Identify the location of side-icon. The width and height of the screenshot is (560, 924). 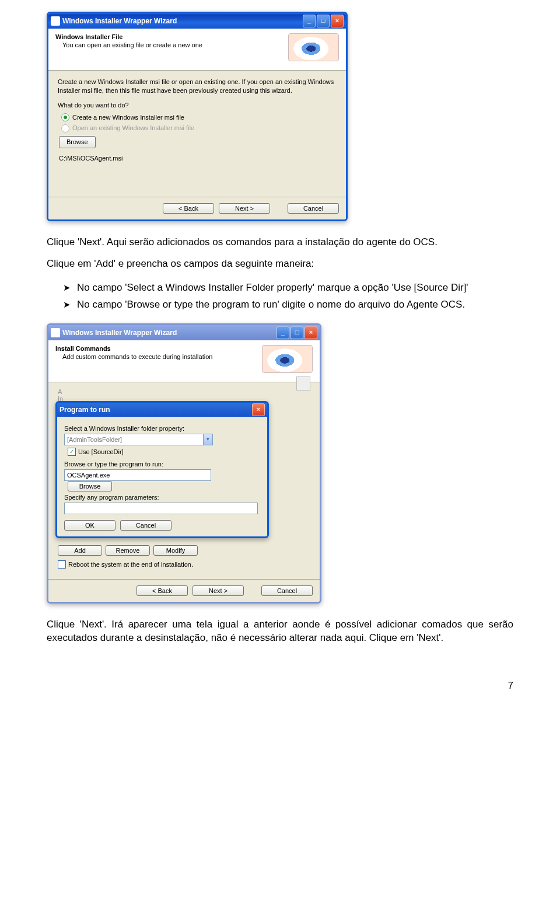
(303, 383).